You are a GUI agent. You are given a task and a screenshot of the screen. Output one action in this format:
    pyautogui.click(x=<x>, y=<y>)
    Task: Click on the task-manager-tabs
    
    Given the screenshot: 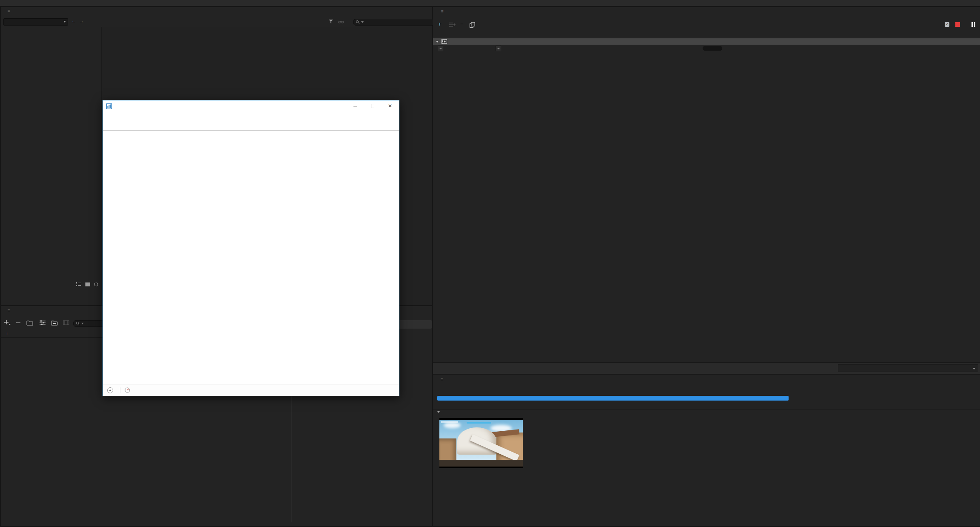 What is the action you would take?
    pyautogui.click(x=251, y=125)
    